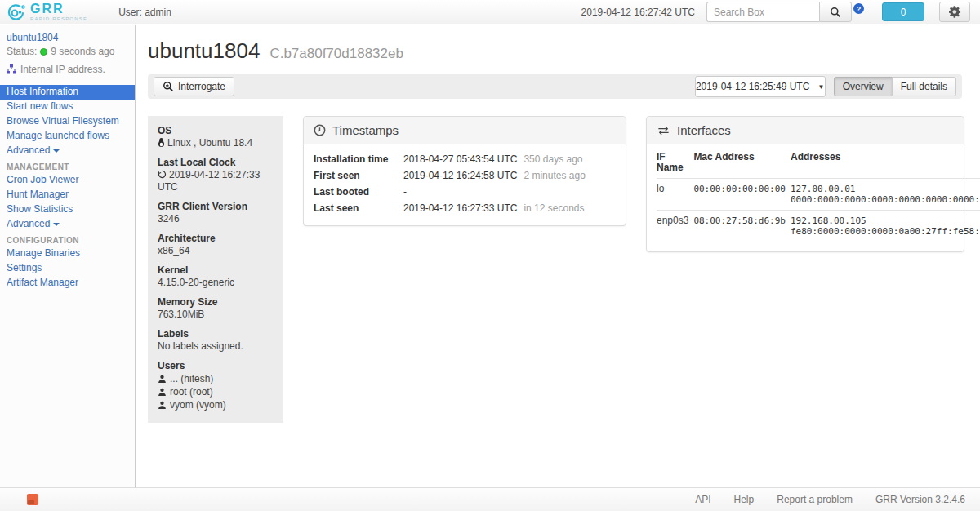  I want to click on sidebar-nav: Host Information Start new flows Browse …, so click(67, 188).